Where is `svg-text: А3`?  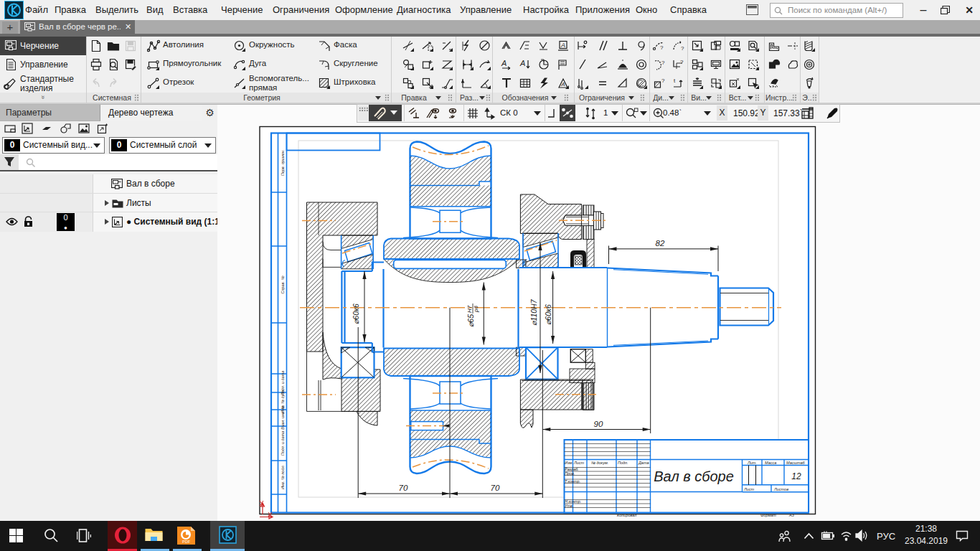
svg-text: А3 is located at coordinates (792, 515).